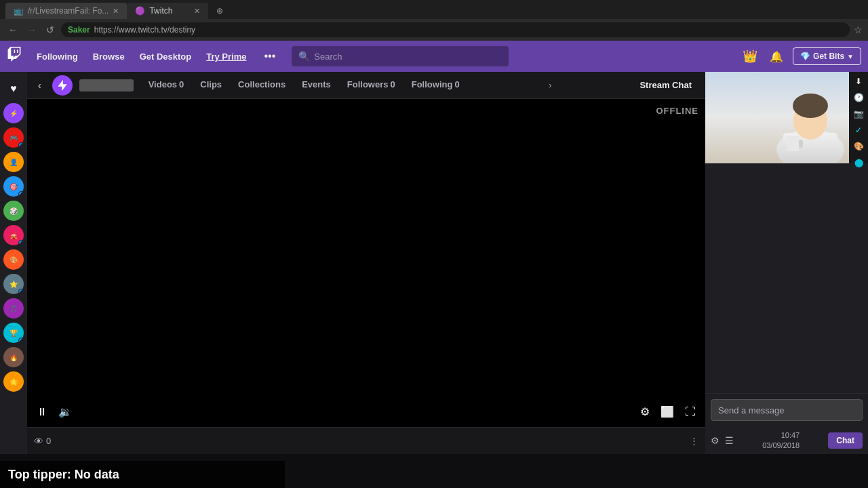  I want to click on volume-btn: 🔉, so click(65, 412).